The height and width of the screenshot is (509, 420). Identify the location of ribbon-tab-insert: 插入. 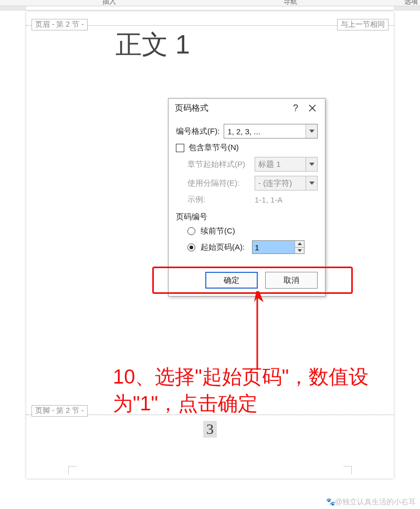
(109, 3).